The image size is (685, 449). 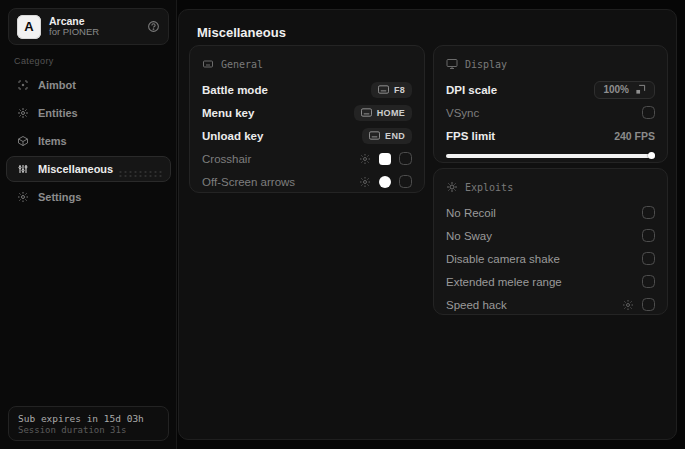 What do you see at coordinates (391, 113) in the screenshot?
I see `keybind-value: HOME` at bounding box center [391, 113].